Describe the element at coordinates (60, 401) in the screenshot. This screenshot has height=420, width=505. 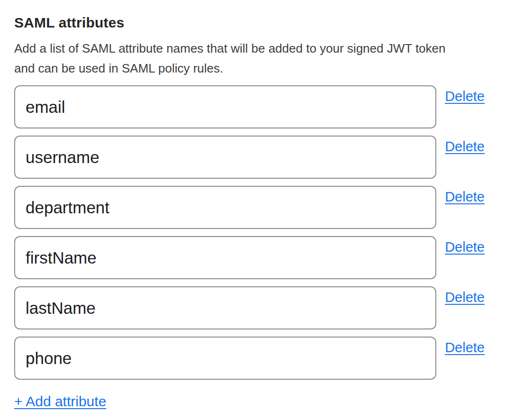
I see `add-attribute-link: + Add attribute` at that location.